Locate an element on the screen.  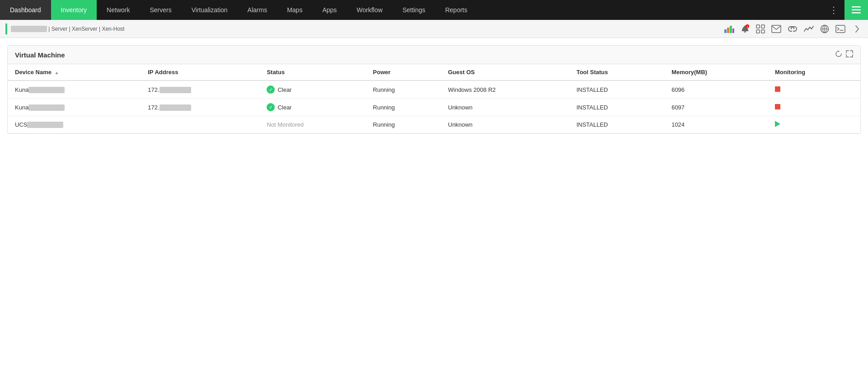
table-row: Kuna172.✓ClearRunningUnknownINSTALLED609… is located at coordinates (434, 108).